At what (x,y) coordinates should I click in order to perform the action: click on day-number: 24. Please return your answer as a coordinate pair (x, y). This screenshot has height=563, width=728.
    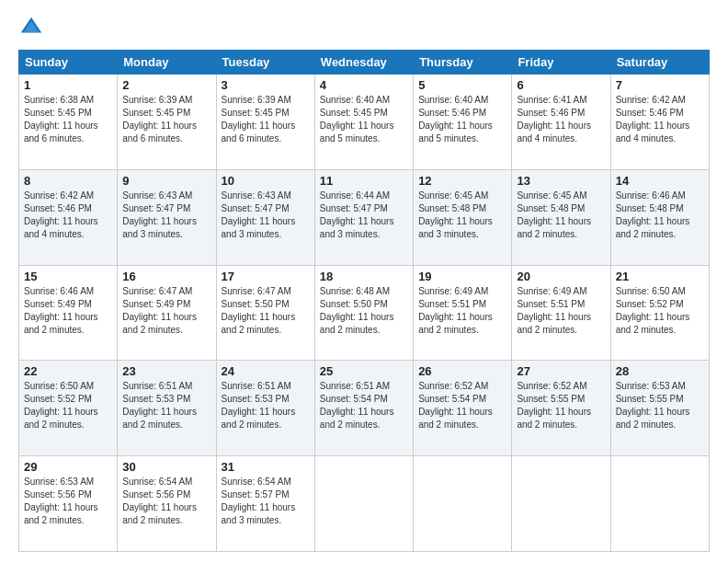
    Looking at the image, I should click on (266, 372).